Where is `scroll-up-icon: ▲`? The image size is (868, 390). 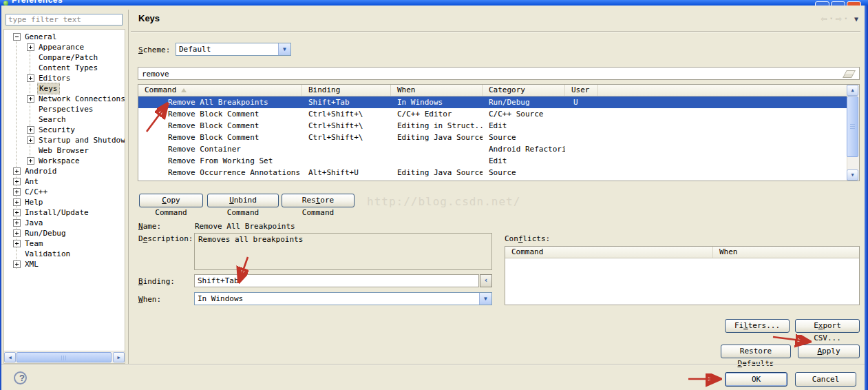 scroll-up-icon: ▲ is located at coordinates (852, 90).